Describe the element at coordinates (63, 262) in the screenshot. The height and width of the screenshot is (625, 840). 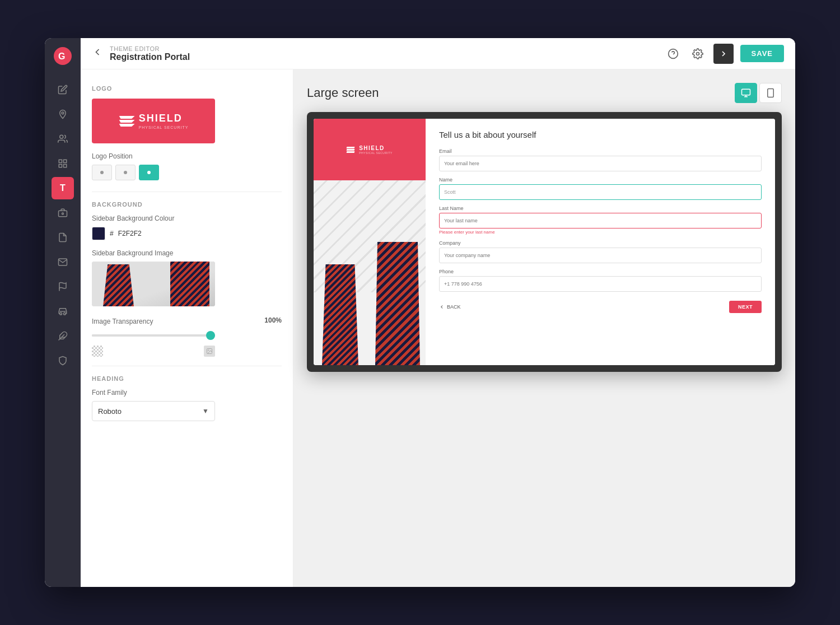
I see `email-nav-icon` at that location.